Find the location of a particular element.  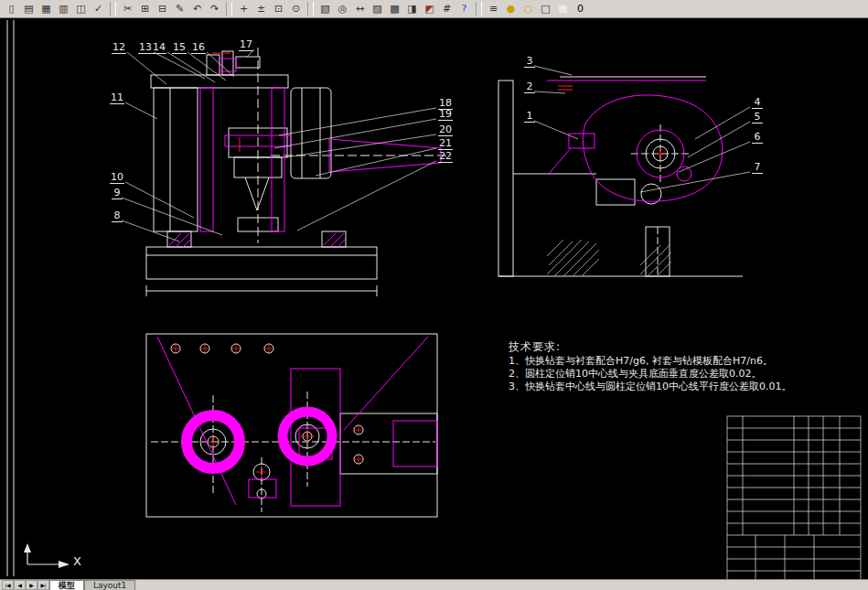

layer-lock-icon: □ is located at coordinates (545, 9).